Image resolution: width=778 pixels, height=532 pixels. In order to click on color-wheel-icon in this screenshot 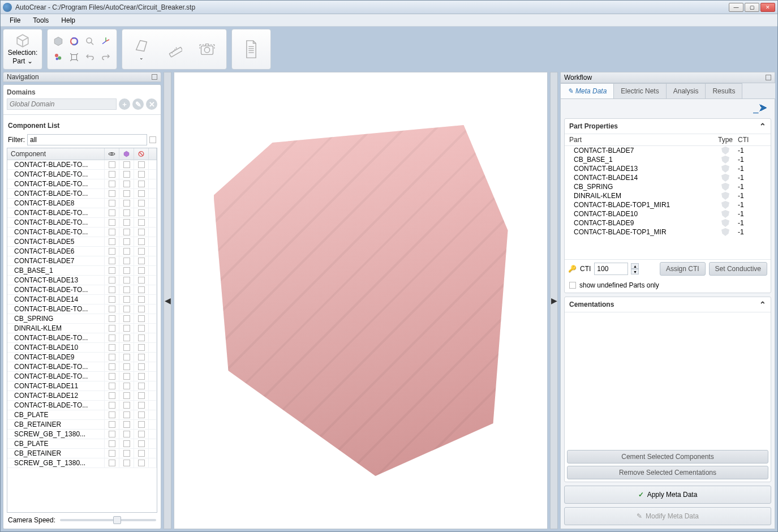, I will do `click(74, 41)`.